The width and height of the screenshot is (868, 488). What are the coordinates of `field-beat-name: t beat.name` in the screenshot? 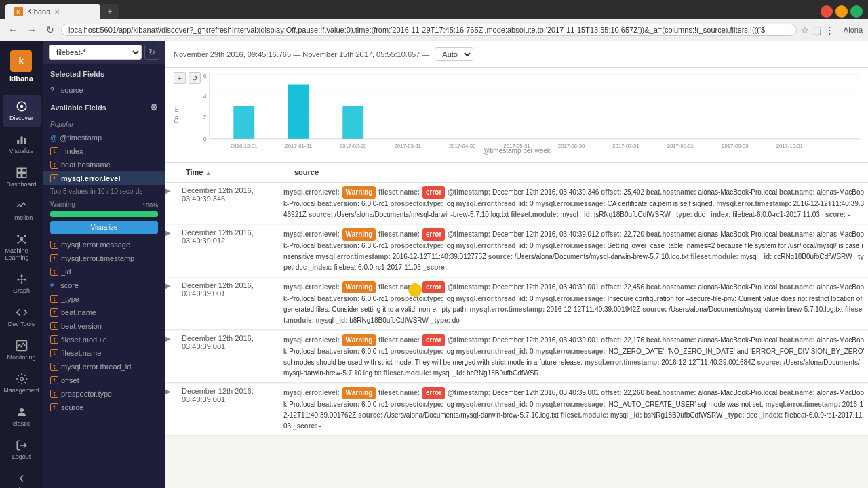 It's located at (104, 312).